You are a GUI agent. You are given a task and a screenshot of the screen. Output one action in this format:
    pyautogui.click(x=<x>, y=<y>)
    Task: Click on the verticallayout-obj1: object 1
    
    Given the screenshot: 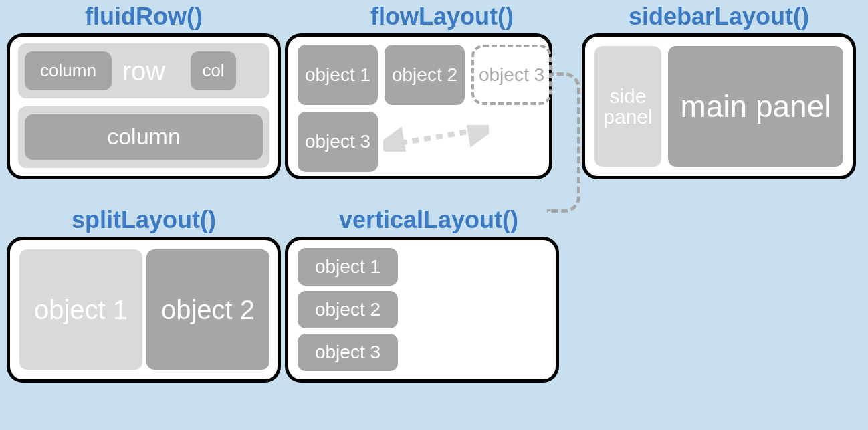 What is the action you would take?
    pyautogui.click(x=348, y=267)
    